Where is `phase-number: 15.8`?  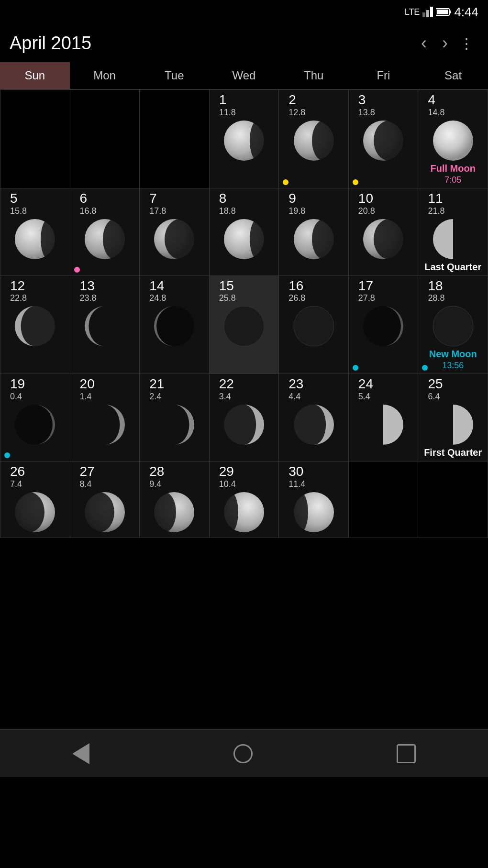
phase-number: 15.8 is located at coordinates (18, 211).